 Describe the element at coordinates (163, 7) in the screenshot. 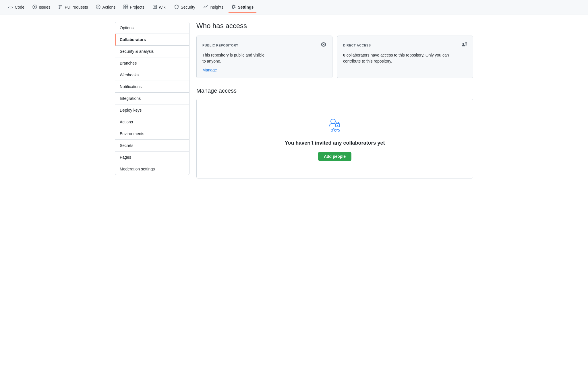

I see `nav-wiki-label: Wiki` at that location.